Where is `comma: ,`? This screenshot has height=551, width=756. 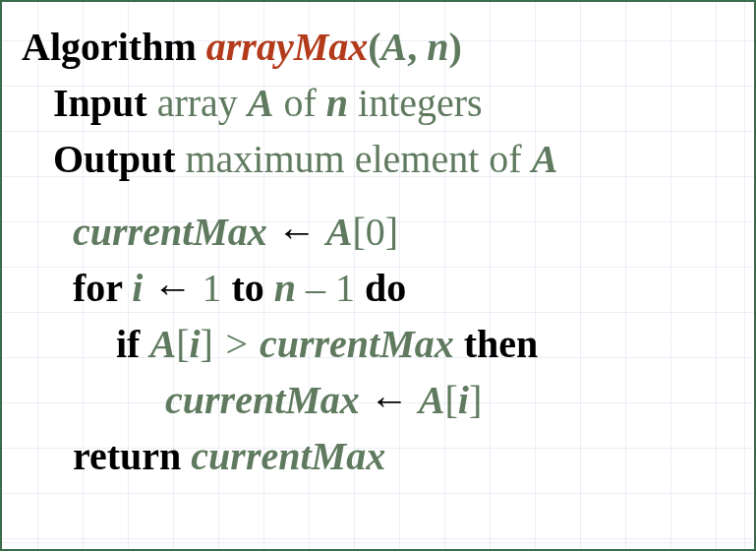
comma: , is located at coordinates (417, 47).